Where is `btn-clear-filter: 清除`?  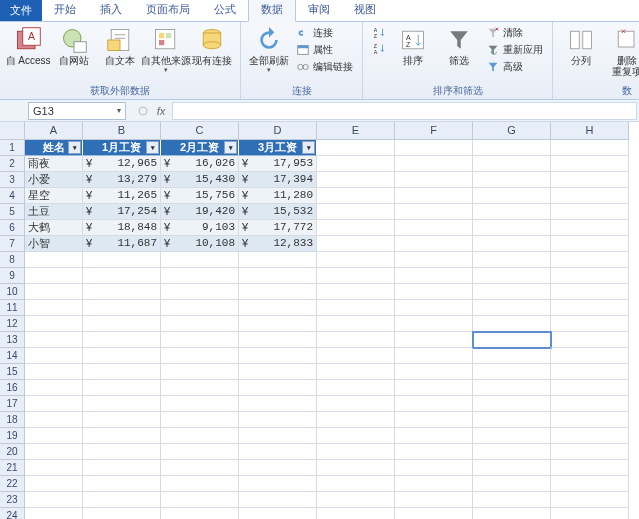 btn-clear-filter: 清除 is located at coordinates (514, 33).